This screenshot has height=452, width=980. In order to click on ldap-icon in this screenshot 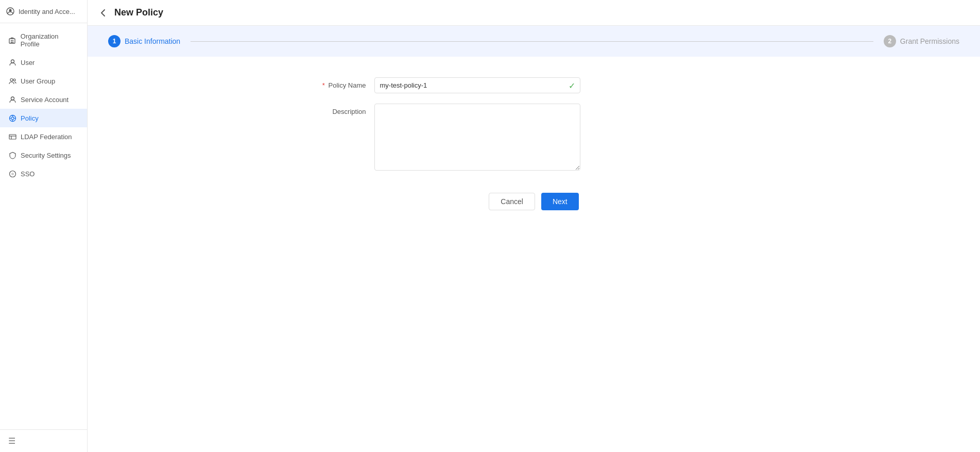, I will do `click(12, 137)`.